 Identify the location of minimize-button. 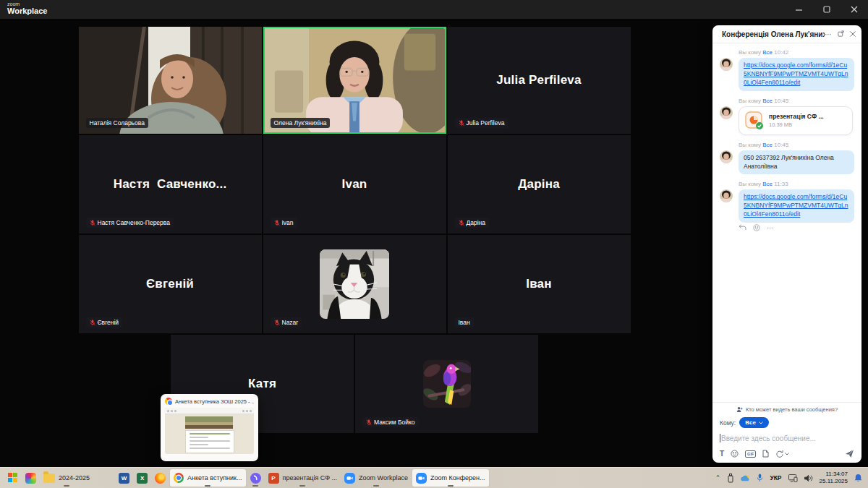
(799, 9).